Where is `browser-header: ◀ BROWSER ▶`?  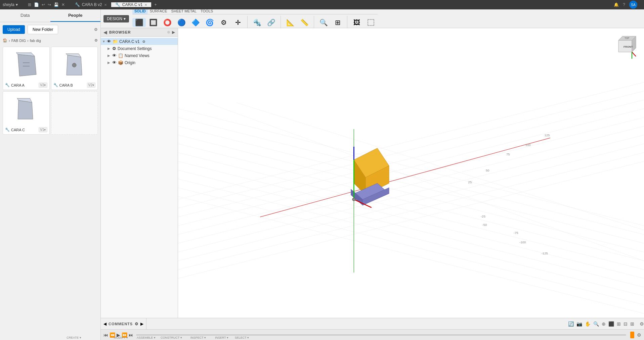 browser-header: ◀ BROWSER ▶ is located at coordinates (139, 32).